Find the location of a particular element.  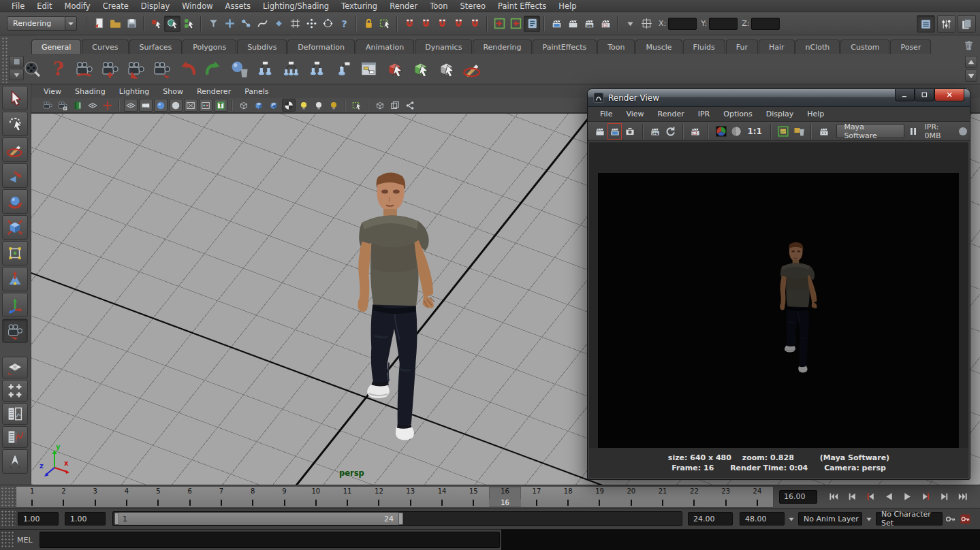

poly-cubes-gray-icon is located at coordinates (446, 69).